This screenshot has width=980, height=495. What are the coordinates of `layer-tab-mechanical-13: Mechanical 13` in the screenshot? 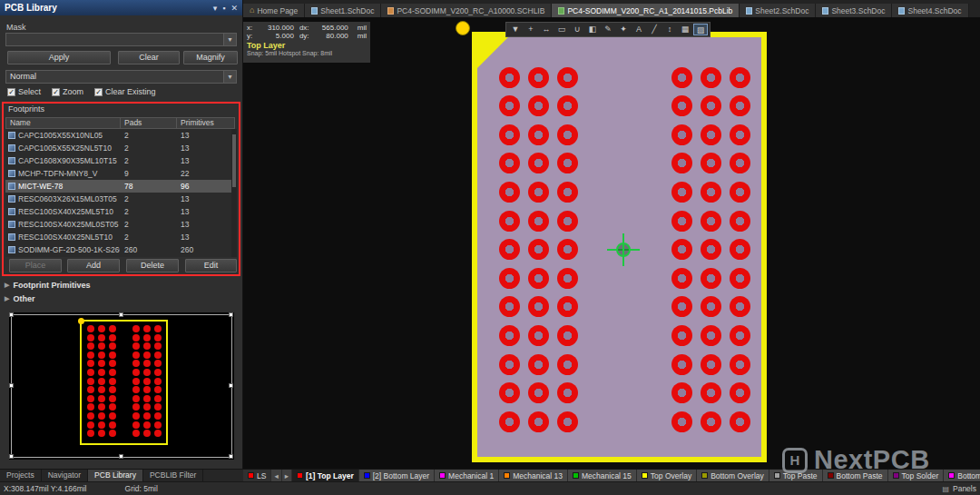 It's located at (534, 476).